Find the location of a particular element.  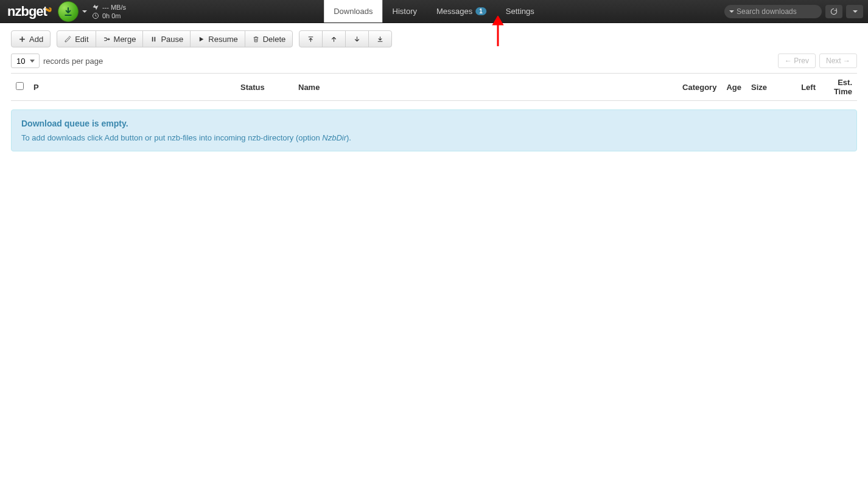

edit-label: Edit is located at coordinates (82, 39).